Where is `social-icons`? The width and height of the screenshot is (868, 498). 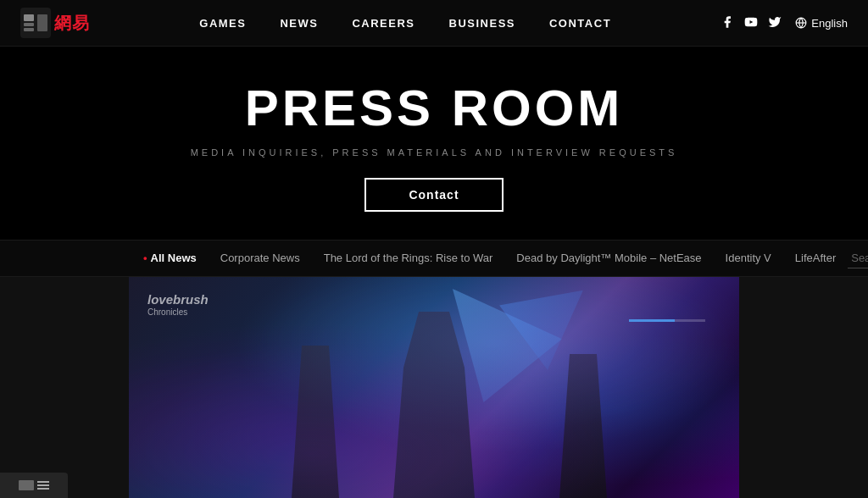 social-icons is located at coordinates (751, 24).